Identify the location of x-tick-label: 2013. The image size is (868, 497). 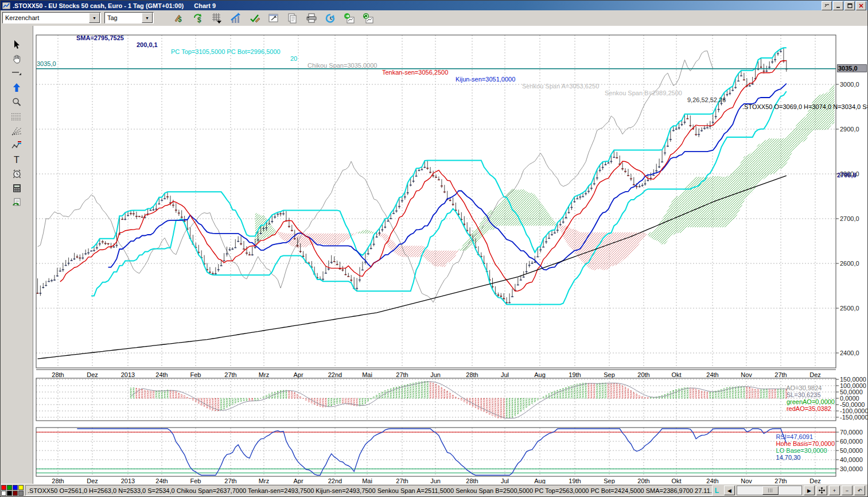
(128, 375).